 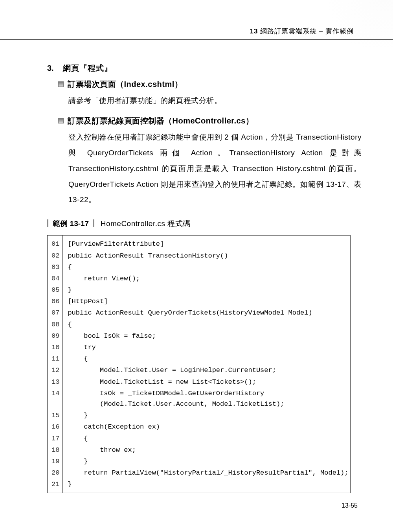 What do you see at coordinates (55, 370) in the screenshot?
I see `line-number: 12` at bounding box center [55, 370].